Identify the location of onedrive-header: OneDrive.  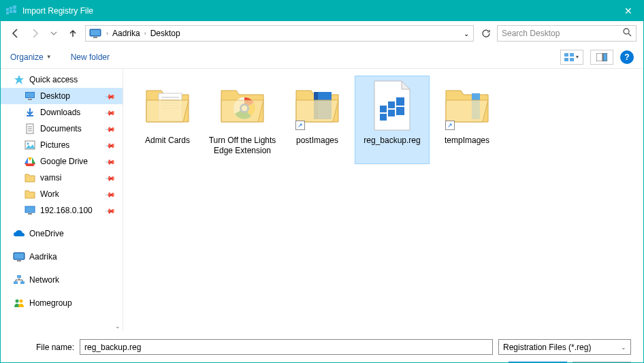
(61, 234).